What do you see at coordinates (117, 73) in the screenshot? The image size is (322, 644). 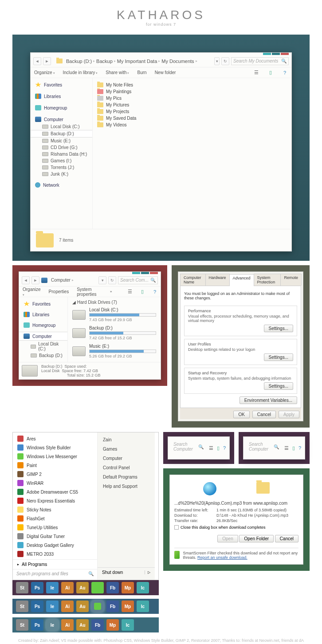 I see `share-menu: Share with` at bounding box center [117, 73].